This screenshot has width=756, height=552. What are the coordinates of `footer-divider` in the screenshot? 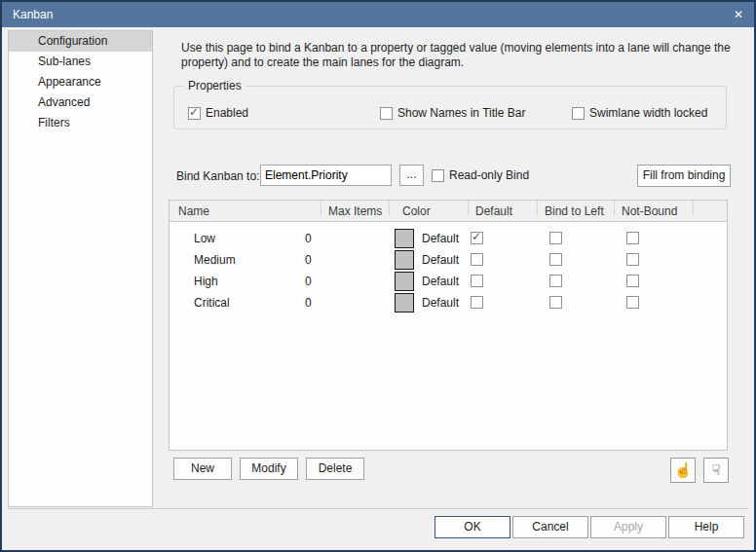 It's located at (378, 508).